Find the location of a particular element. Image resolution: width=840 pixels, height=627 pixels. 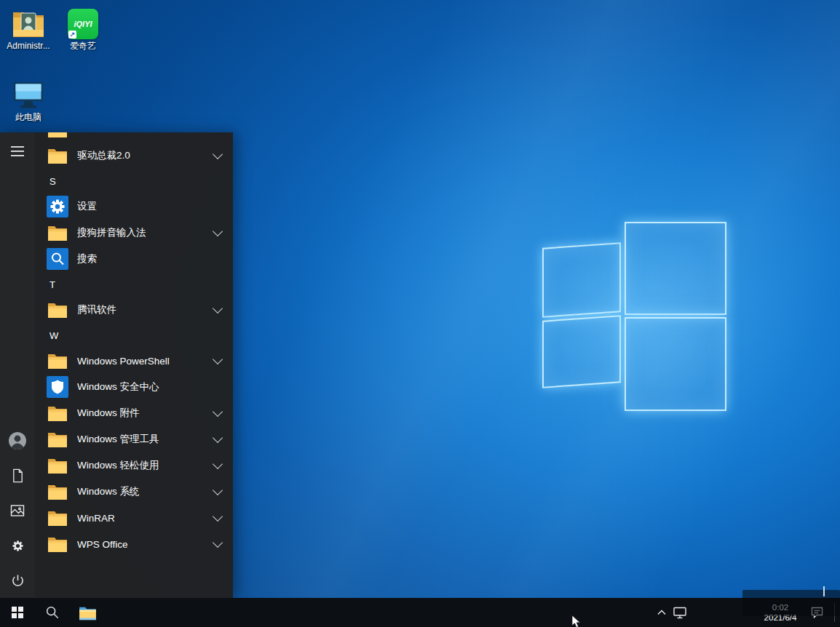

app-list-item-label: Windows 系统 is located at coordinates (146, 492).